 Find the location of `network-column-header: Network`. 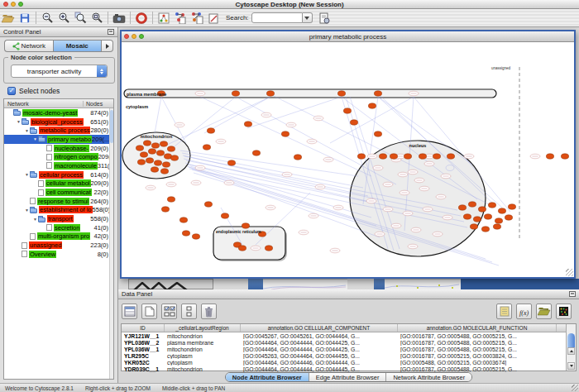

network-column-header: Network is located at coordinates (43, 104).